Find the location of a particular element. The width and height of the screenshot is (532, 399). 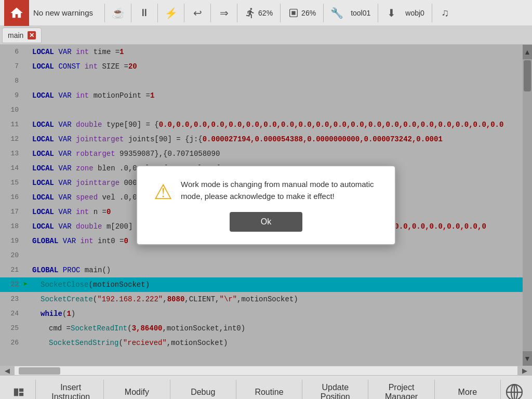

update-position-button: Update Position is located at coordinates (335, 389).